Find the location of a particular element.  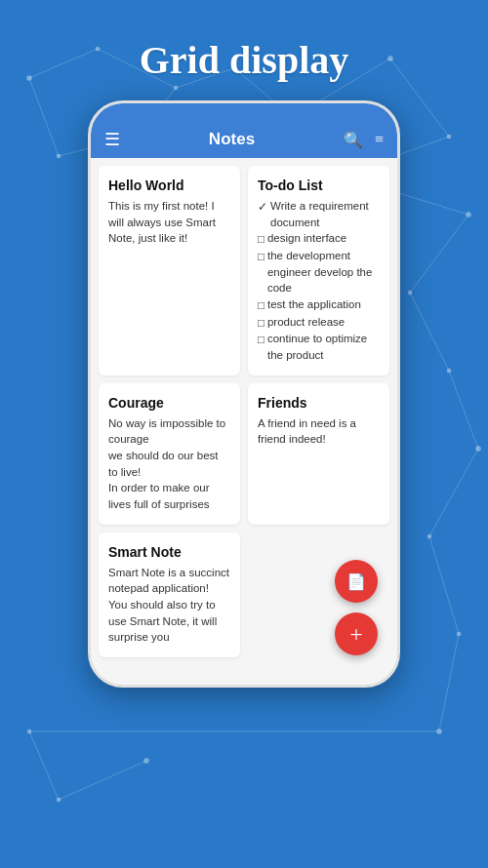

todo-item-4: □ product release is located at coordinates (318, 323).